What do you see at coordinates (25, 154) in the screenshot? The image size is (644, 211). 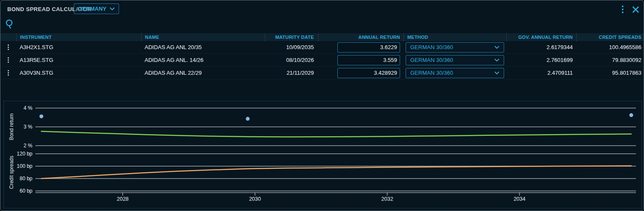 I see `svg-text: 120 bp` at bounding box center [25, 154].